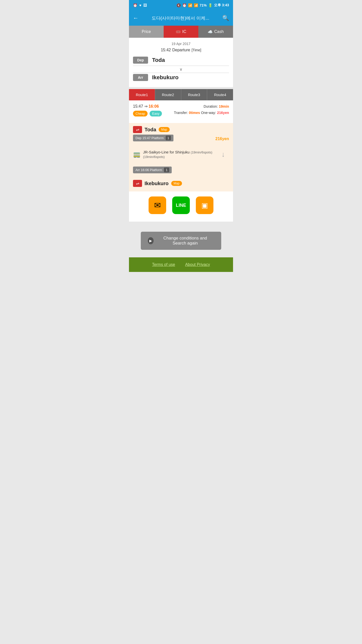 The image size is (362, 644). Describe the element at coordinates (216, 32) in the screenshot. I see `tab-cash: ☁️ Cash` at that location.